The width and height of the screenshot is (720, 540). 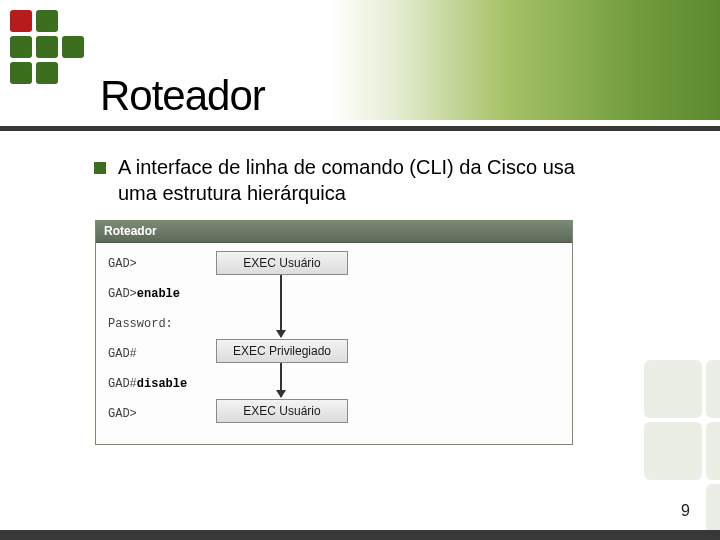 I want to click on cli-prompt: Password:, so click(x=140, y=324).